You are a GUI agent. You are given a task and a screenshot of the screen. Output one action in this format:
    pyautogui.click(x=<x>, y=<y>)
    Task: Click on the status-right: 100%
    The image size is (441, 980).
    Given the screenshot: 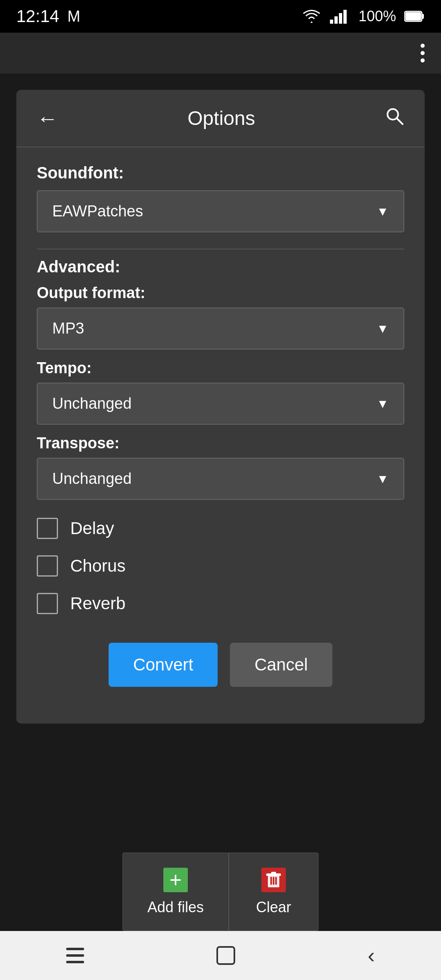 What is the action you would take?
    pyautogui.click(x=363, y=16)
    